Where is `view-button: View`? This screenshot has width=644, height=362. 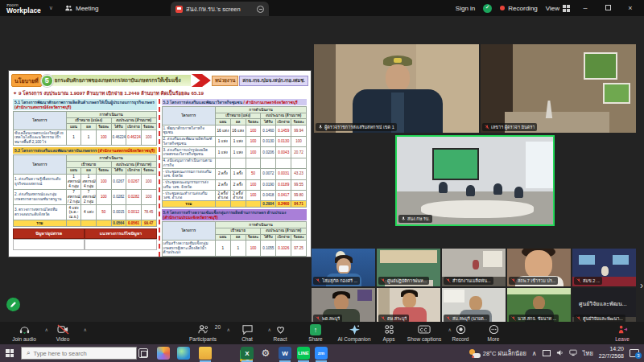
view-button: View is located at coordinates (558, 8).